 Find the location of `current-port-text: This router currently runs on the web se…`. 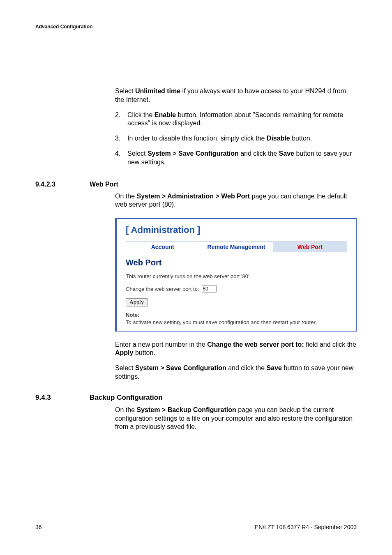

current-port-text: This router currently runs on the web se… is located at coordinates (236, 276).